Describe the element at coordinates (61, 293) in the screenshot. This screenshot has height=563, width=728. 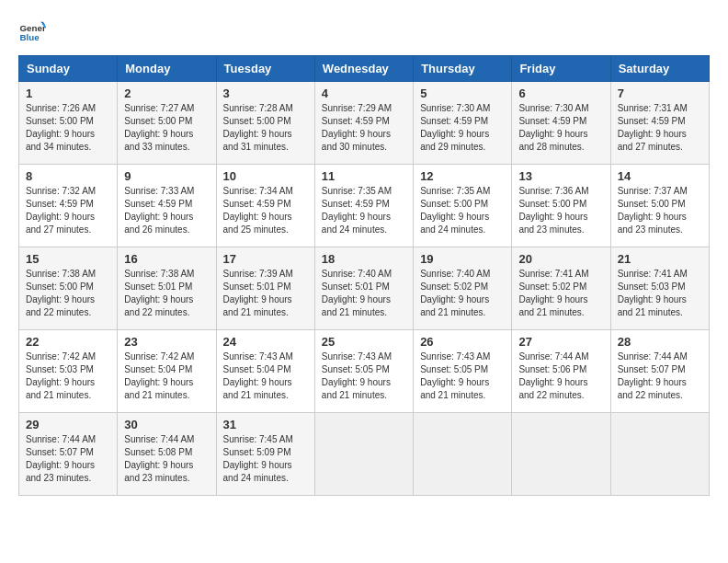
I see `day-detail: Sunrise: 7:38 AMSunset: 5:00 PMDaylight:…` at that location.